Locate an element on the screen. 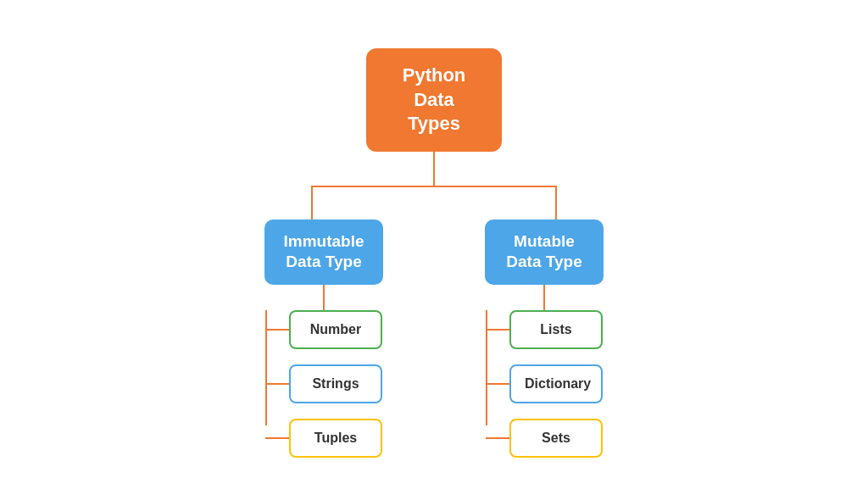 The height and width of the screenshot is (489, 868). list-item: Tuples is located at coordinates (324, 438).